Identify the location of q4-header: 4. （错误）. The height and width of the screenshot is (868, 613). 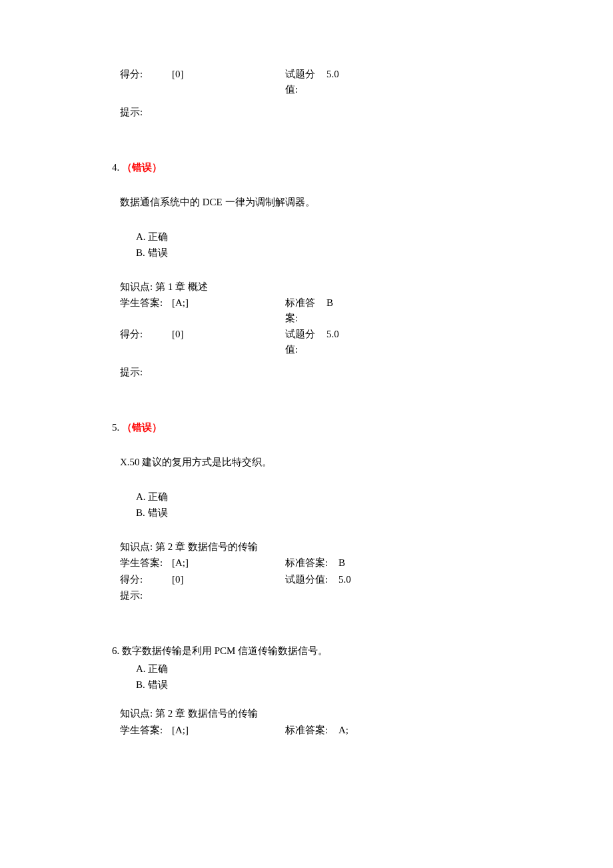
(303, 168).